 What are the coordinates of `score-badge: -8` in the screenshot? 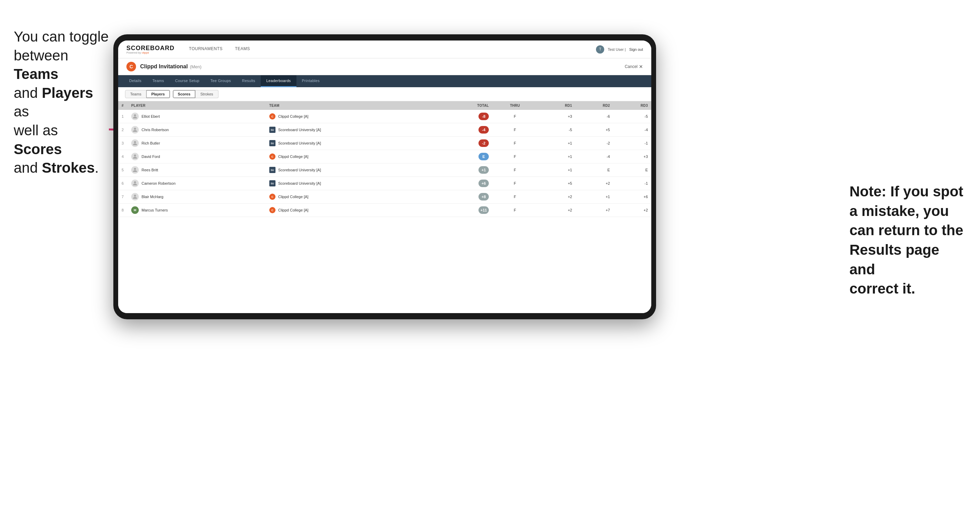 It's located at (484, 116).